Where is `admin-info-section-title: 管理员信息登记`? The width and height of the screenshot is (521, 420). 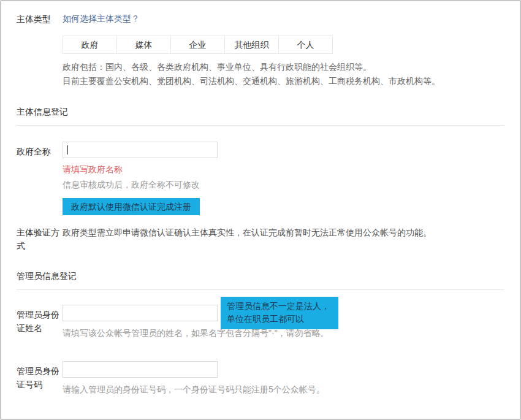 admin-info-section-title: 管理员信息登记 is located at coordinates (268, 277).